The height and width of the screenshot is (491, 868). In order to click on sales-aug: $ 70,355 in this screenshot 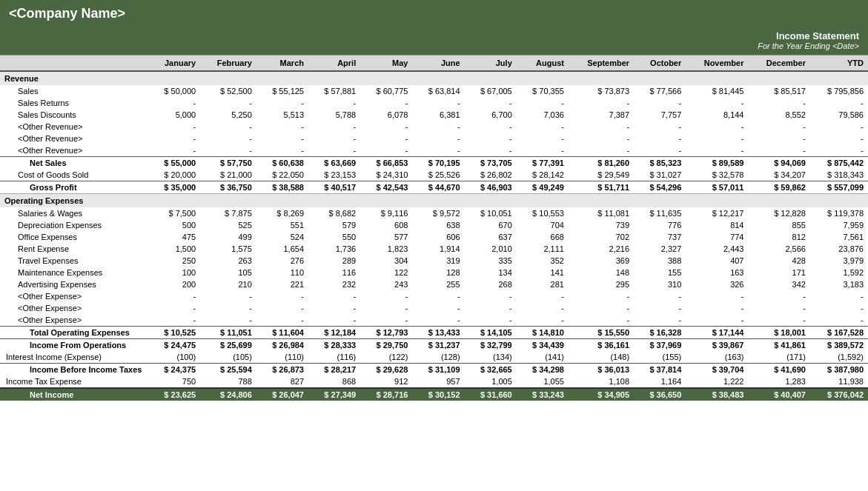, I will do `click(543, 91)`.